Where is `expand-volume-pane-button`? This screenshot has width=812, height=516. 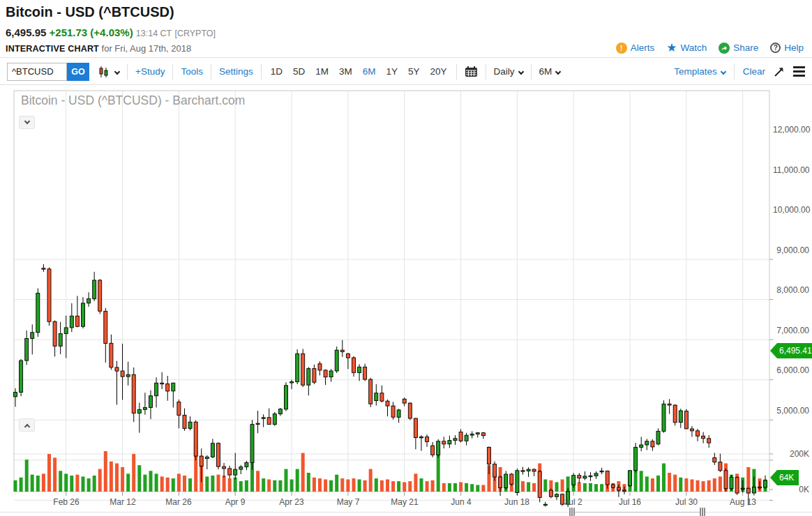 expand-volume-pane-button is located at coordinates (27, 425).